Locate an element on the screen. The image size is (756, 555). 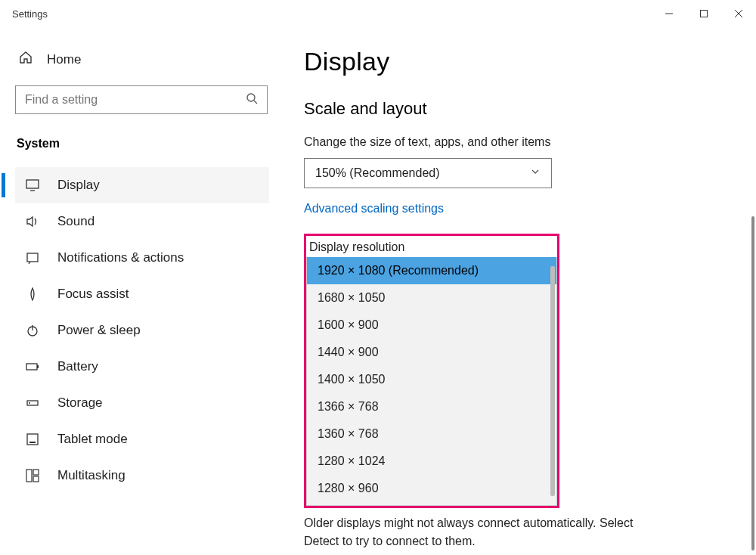
sidebar-item-storage: Storage is located at coordinates (142, 403).